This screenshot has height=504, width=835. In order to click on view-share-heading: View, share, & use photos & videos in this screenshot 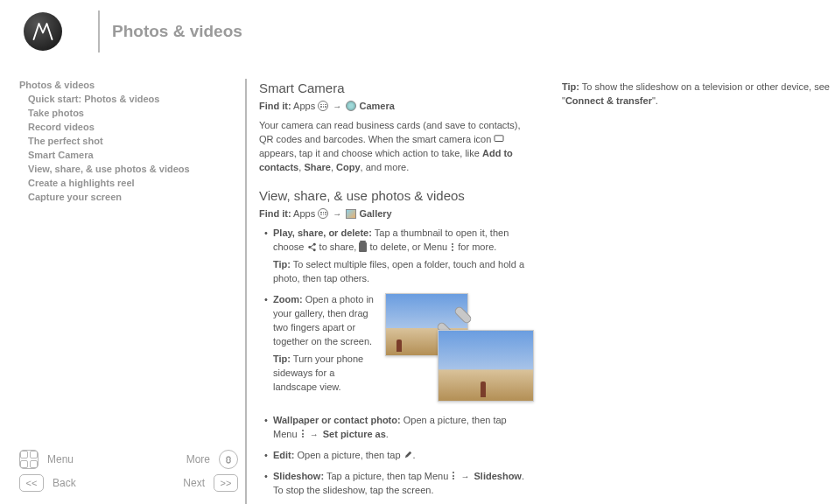, I will do `click(395, 196)`.